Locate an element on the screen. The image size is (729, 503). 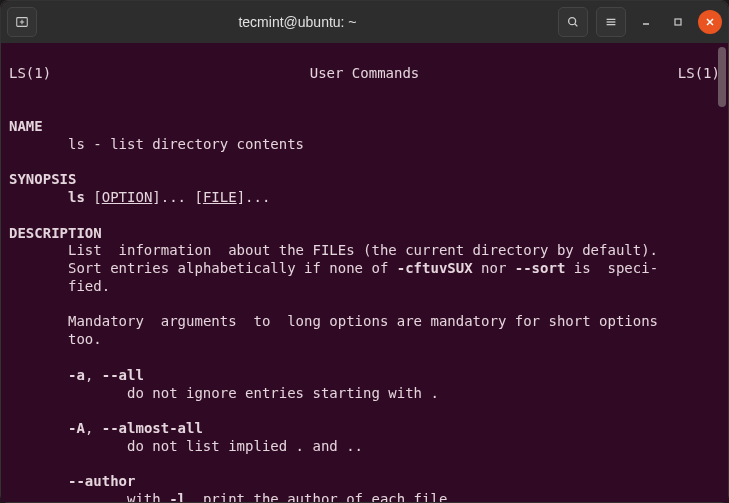
desc-text: List information about the FILEs (the cu… is located at coordinates (363, 250).